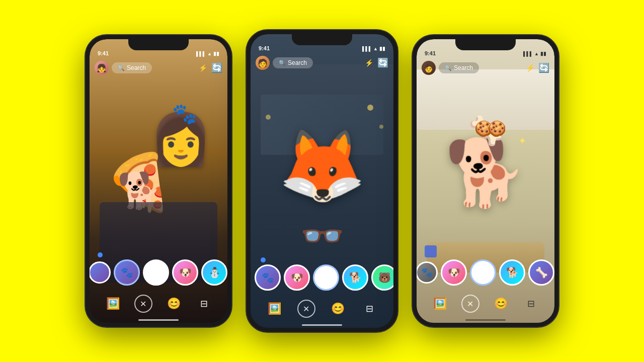  I want to click on phone-1-signal: ▌▌▌, so click(201, 54).